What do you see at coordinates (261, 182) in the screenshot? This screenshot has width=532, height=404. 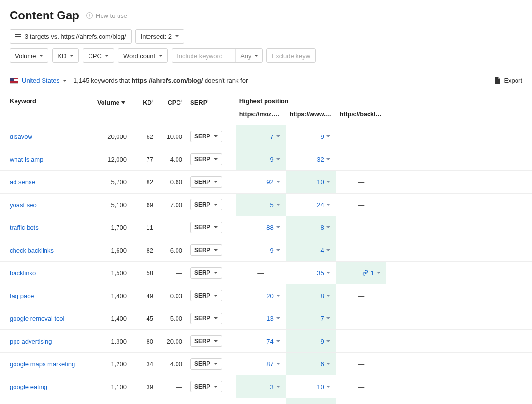 I see `position-cell: 92` at bounding box center [261, 182].